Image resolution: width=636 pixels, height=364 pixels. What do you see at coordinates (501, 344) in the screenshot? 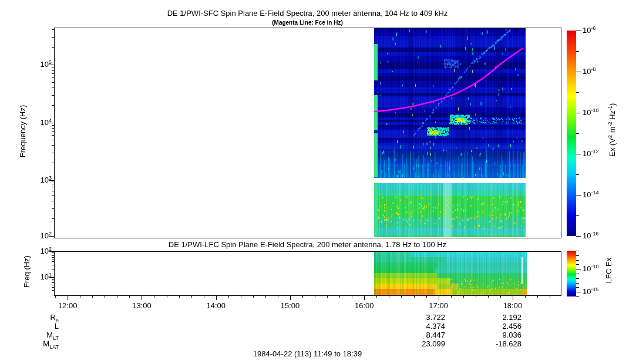
I see `ephemeris-value: -18.628` at bounding box center [501, 344].